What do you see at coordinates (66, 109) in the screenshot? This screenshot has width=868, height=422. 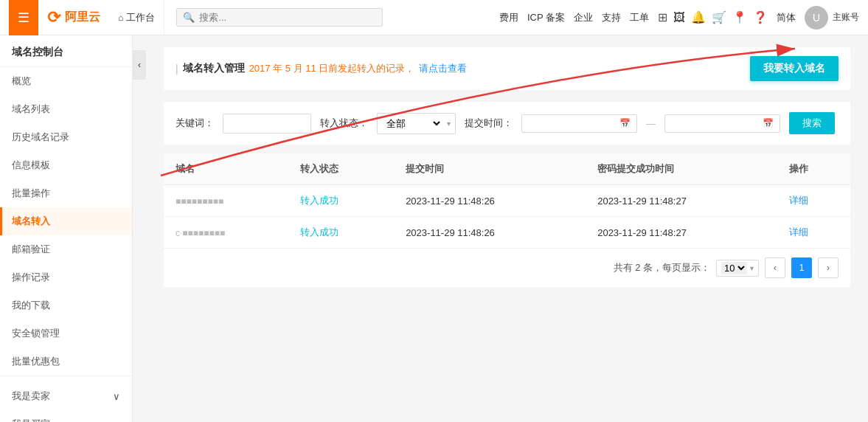 I see `sidebar-item-domain-list: 域名列表` at bounding box center [66, 109].